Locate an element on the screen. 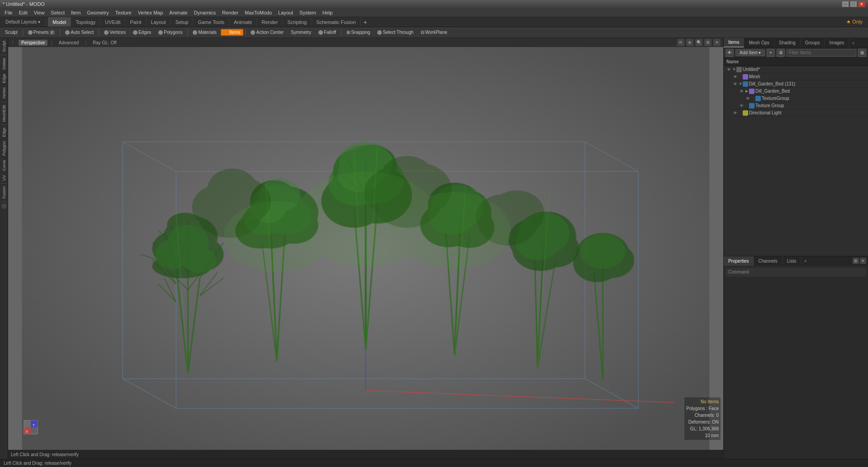 The width and height of the screenshot is (868, 467). menu-system: System is located at coordinates (308, 13).